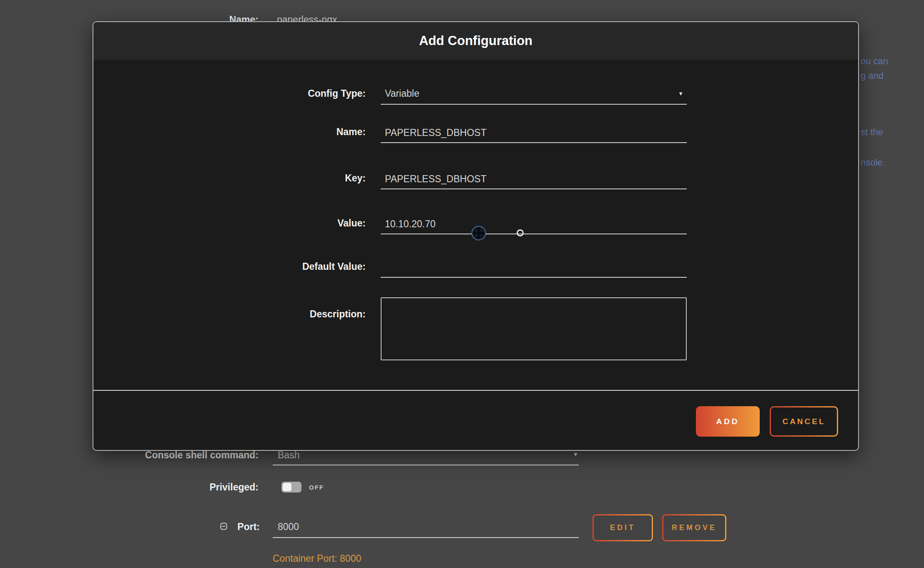 Image resolution: width=924 pixels, height=568 pixels. Describe the element at coordinates (534, 224) in the screenshot. I see `value-input` at that location.